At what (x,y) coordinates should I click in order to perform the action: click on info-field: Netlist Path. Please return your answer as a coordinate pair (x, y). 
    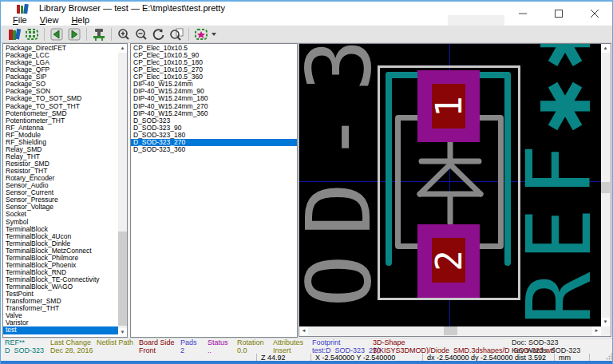
    Looking at the image, I should click on (115, 343).